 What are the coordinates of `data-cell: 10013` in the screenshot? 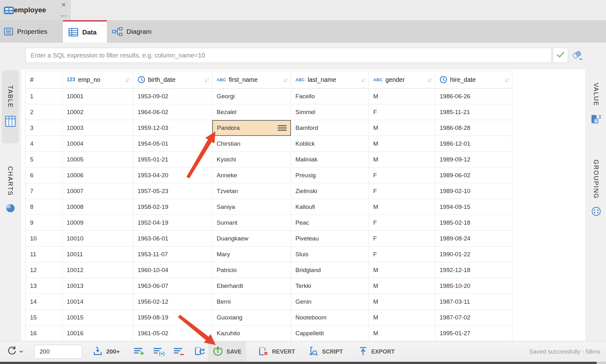 It's located at (98, 286).